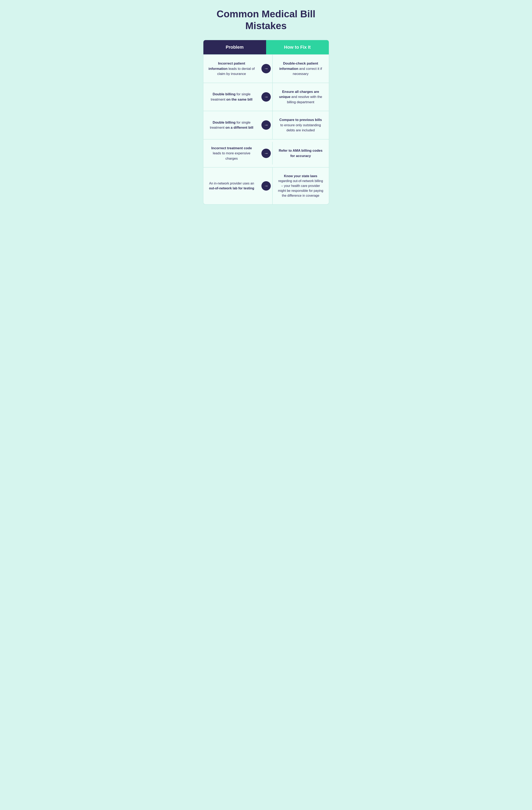 Image resolution: width=532 pixels, height=810 pixels. Describe the element at coordinates (232, 69) in the screenshot. I see `problem-cell: Incorrect patient information leads to d…` at that location.